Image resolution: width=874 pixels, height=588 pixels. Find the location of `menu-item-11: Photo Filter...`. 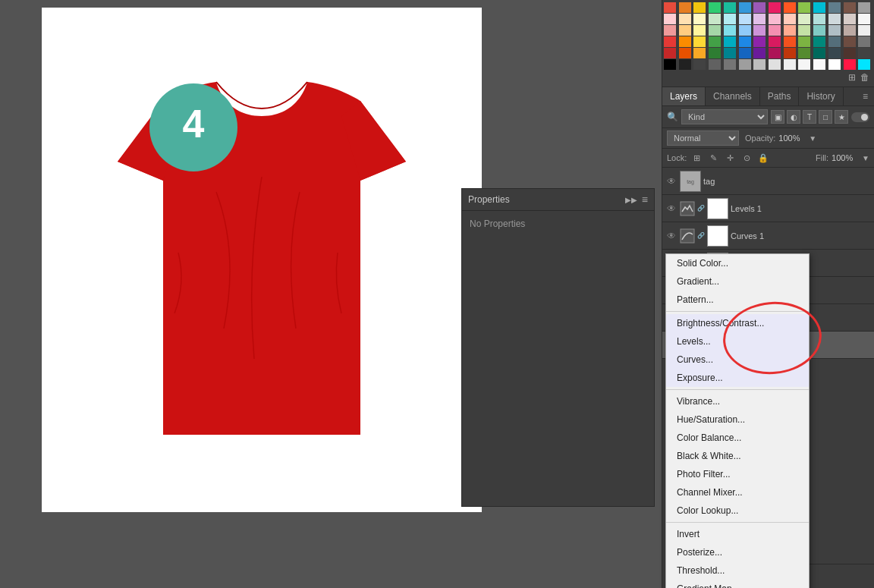

menu-item-11: Photo Filter... is located at coordinates (737, 474).